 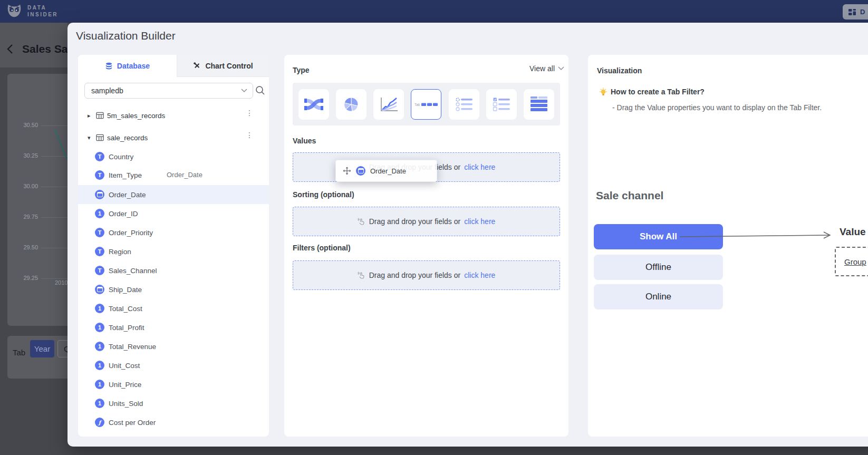 I want to click on table-row-sale-records: ▾ sale_records ⋮, so click(x=173, y=138).